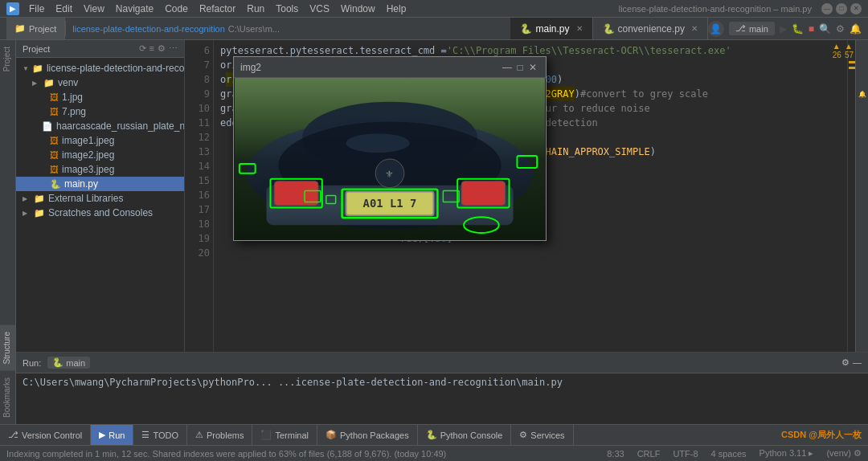 This screenshot has width=868, height=461. I want to click on menu-view: View, so click(94, 9).